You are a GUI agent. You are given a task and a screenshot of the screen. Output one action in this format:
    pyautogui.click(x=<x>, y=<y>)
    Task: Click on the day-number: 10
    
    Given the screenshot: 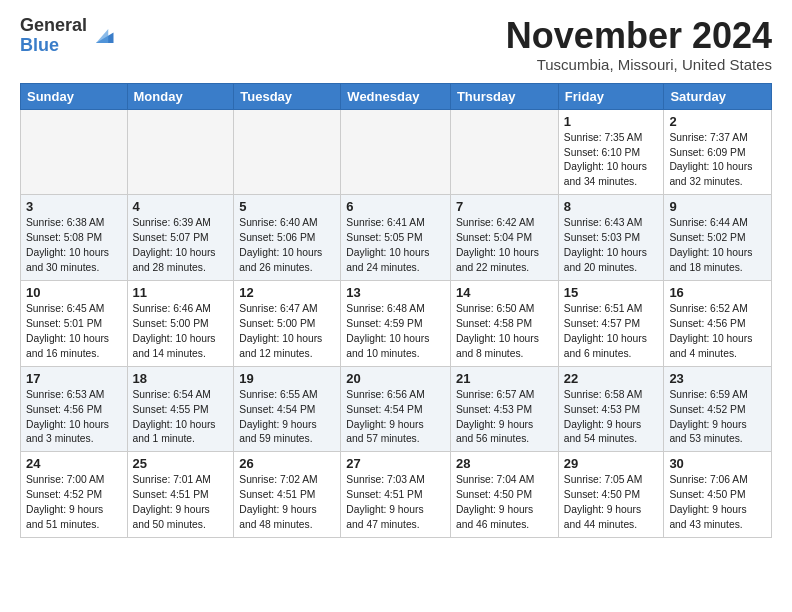 What is the action you would take?
    pyautogui.click(x=74, y=292)
    